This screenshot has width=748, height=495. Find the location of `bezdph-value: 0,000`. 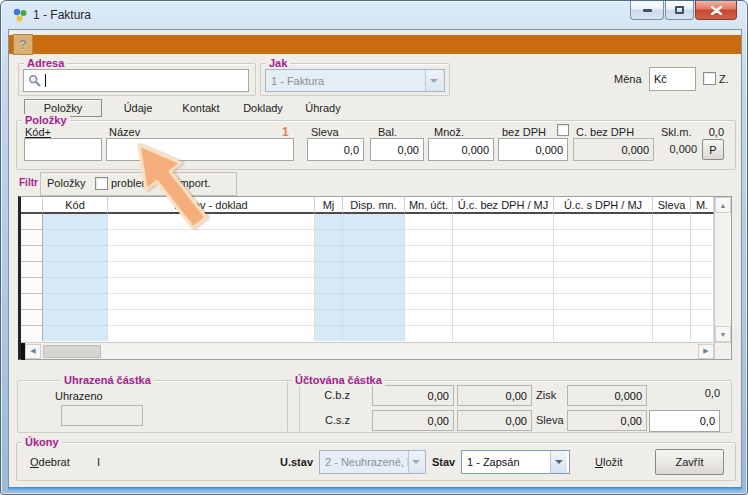

bezdph-value: 0,000 is located at coordinates (549, 150).